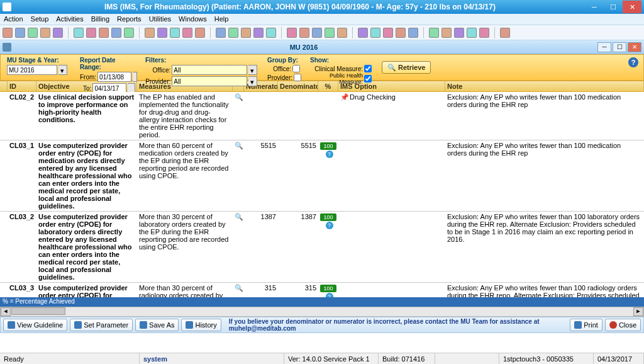 This screenshot has width=644, height=364. I want to click on show-phm-check, so click(368, 79).